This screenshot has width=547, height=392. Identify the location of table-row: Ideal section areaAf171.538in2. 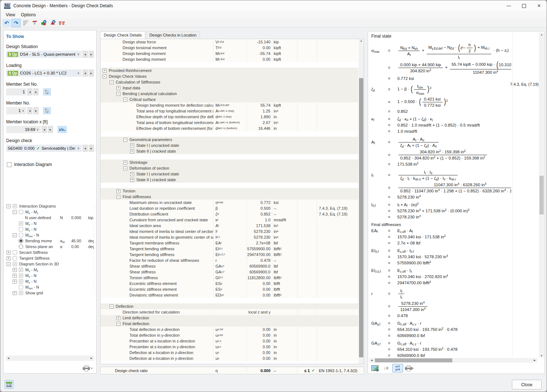
(229, 226).